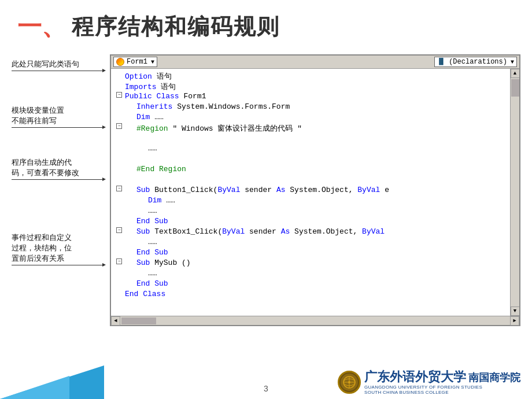  Describe the element at coordinates (119, 95) in the screenshot. I see `collapse-icon-class: －` at that location.